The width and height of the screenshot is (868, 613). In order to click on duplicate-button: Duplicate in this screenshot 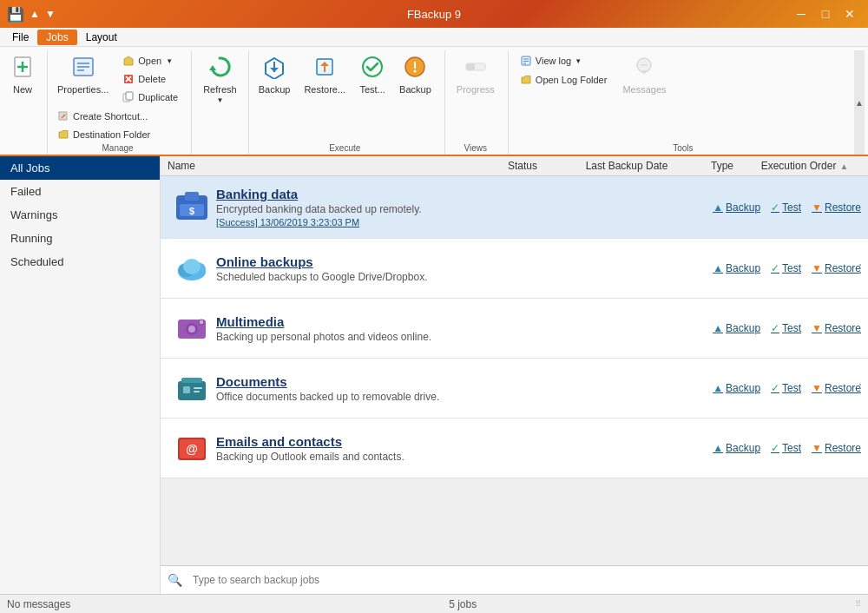, I will do `click(150, 97)`.